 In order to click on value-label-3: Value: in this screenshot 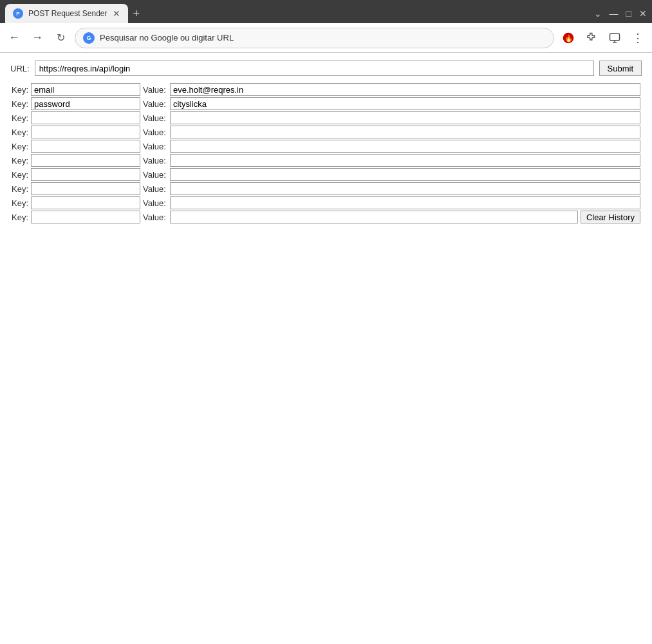, I will do `click(154, 132)`.